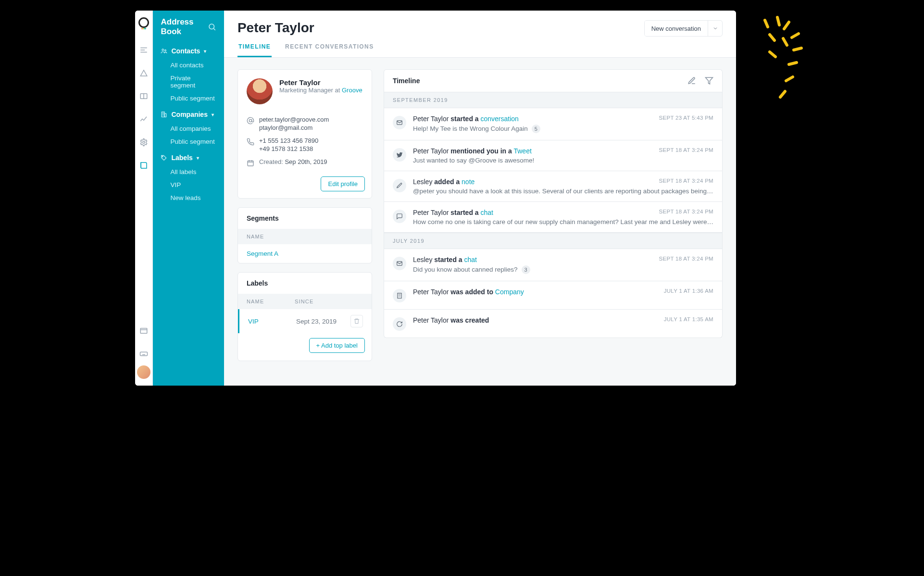  Describe the element at coordinates (305, 124) in the screenshot. I see `emails-row: peter.taylor@groove.comptaylor@gmail.com` at that location.